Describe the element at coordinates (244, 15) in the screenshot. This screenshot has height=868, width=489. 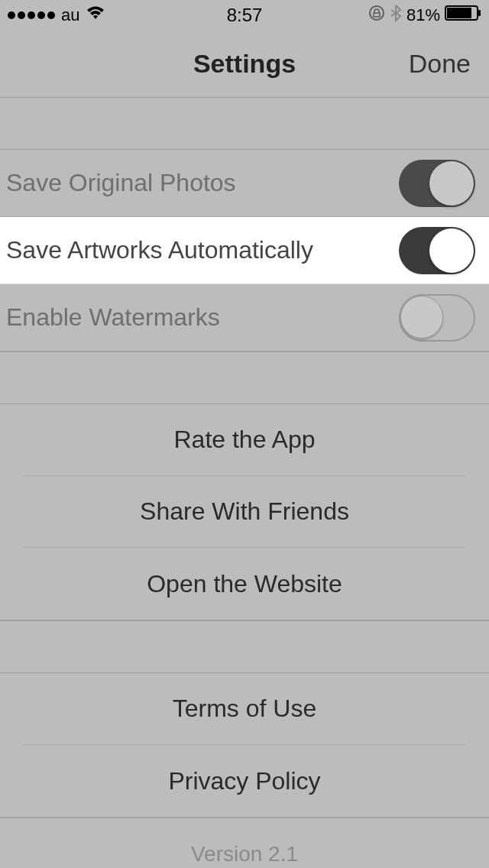
I see `clock: 8:57` at that location.